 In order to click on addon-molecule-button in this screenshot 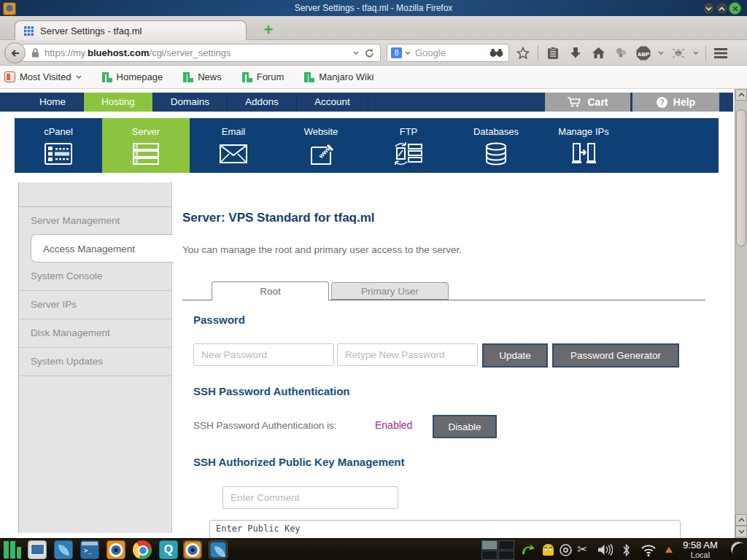, I will do `click(621, 53)`.